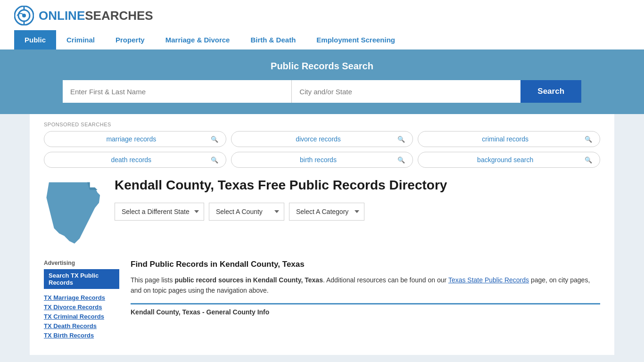 The width and height of the screenshot is (644, 362). Describe the element at coordinates (273, 40) in the screenshot. I see `nav-birth-death: Birth & Death` at that location.